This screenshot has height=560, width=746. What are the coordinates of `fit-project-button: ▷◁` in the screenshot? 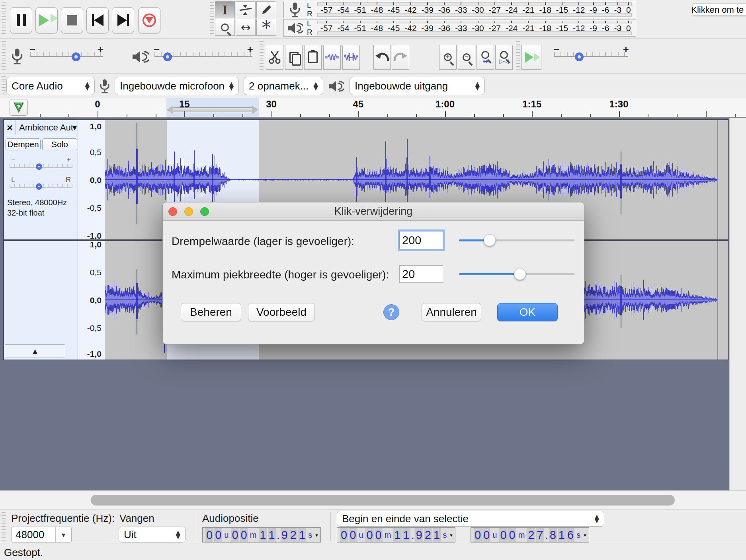 It's located at (504, 57).